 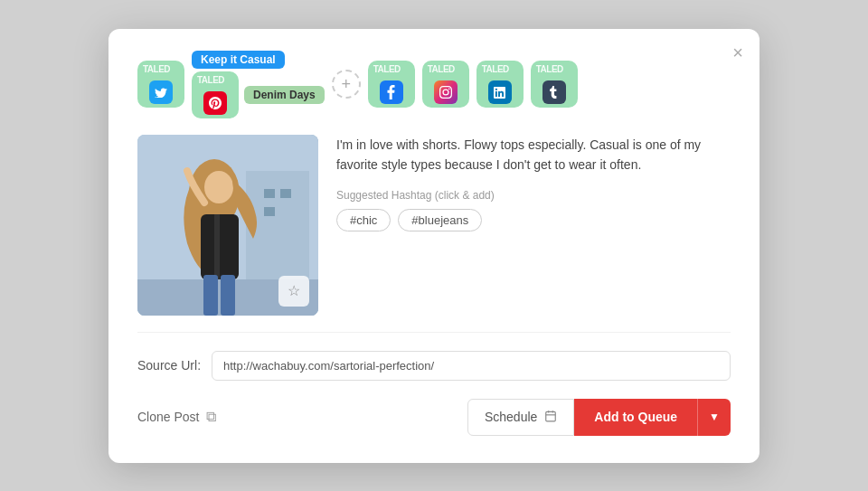 I want to click on keep-it-casual-chip: Keep it Casual, so click(x=239, y=60).